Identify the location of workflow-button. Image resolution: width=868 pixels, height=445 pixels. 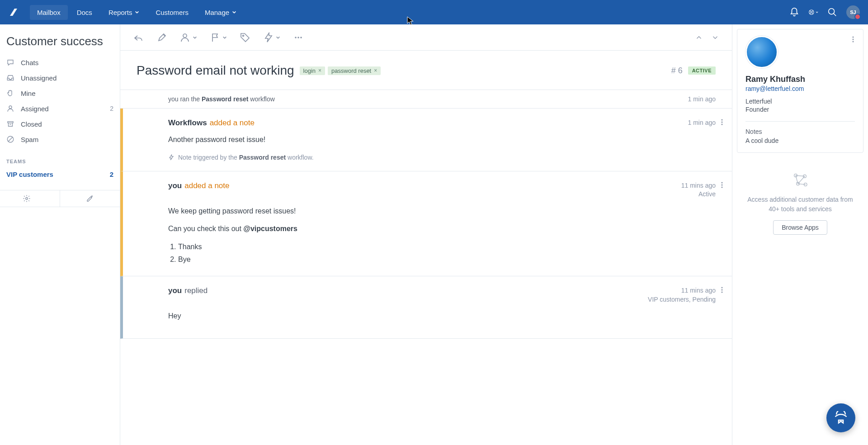
(272, 38).